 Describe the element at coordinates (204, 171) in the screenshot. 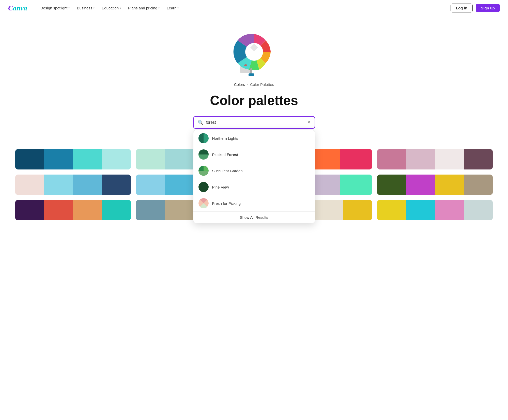

I see `palette-icon-succulent-garden` at that location.